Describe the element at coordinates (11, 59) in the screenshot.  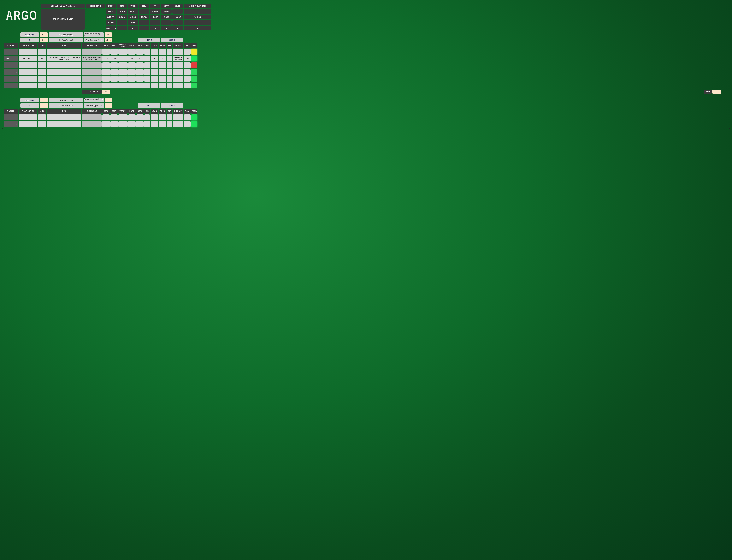
I see `muscle-cell: LATS↓` at that location.